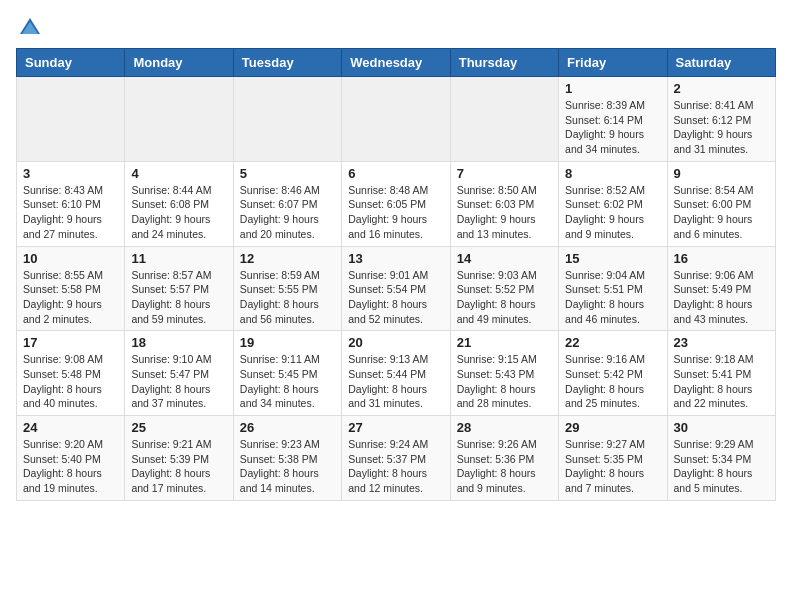  I want to click on calendar-day-cell: 12Sunrise: 8:59 AM Sunset: 5:55 PM Dayli…, so click(287, 288).